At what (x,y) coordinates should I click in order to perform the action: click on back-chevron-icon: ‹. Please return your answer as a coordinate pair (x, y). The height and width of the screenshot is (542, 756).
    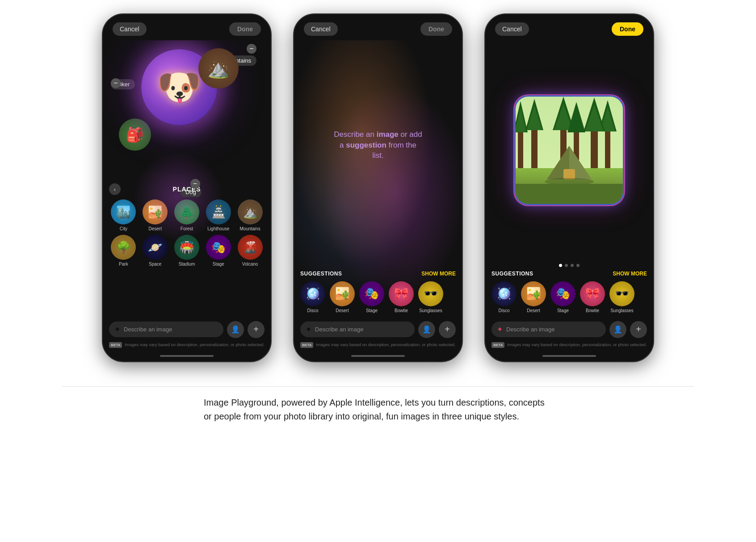
    Looking at the image, I should click on (115, 190).